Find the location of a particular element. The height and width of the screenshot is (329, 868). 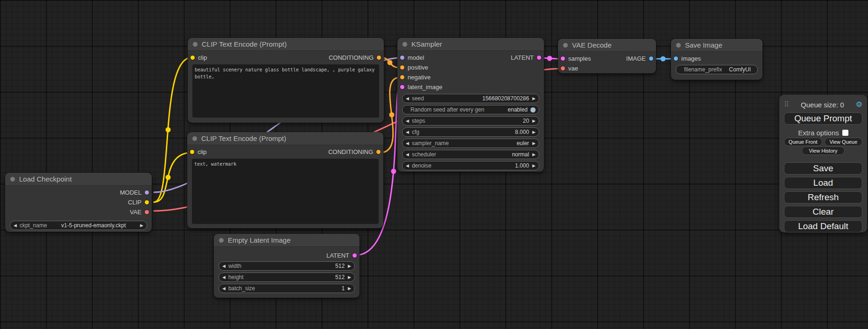

widget-label: scheduler is located at coordinates (424, 154).